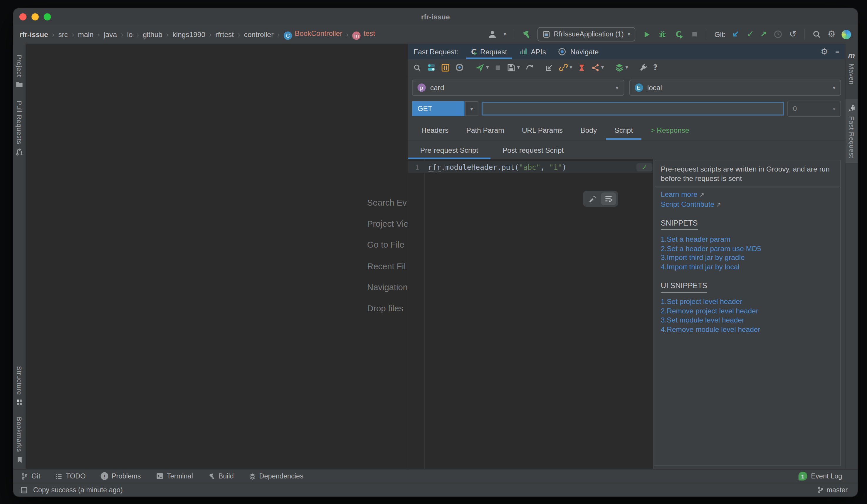  I want to click on tab-pre-request-script: Pre-request Script, so click(449, 150).